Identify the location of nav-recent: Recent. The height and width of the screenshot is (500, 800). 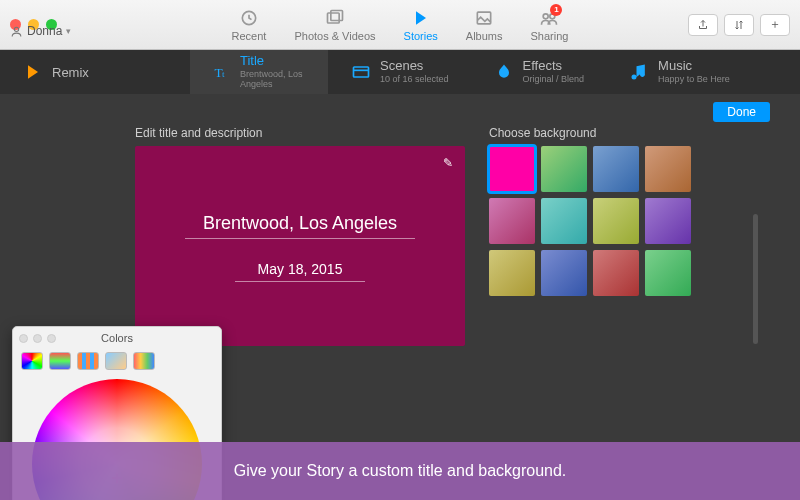
(250, 25).